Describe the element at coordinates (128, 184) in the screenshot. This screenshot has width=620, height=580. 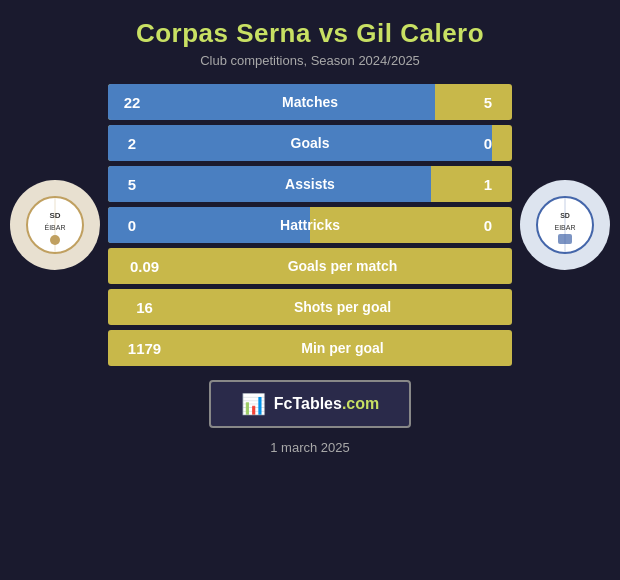
I see `stat-left-assists: 5` at that location.